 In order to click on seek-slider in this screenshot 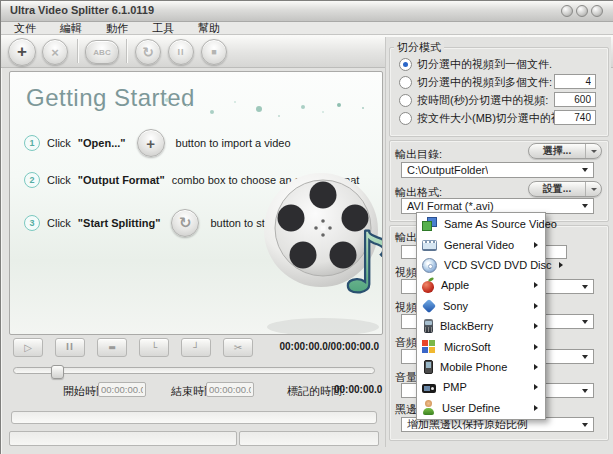, I will do `click(194, 371)`.